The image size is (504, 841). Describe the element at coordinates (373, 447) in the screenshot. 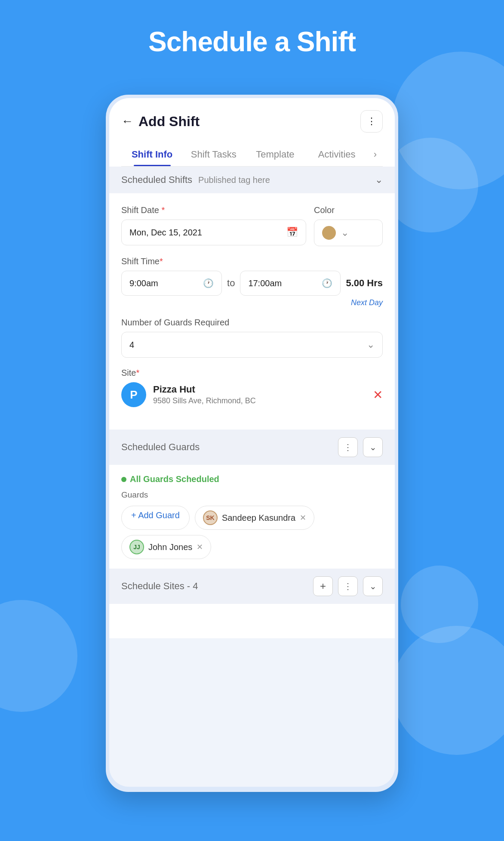

I see `guards-chevron-button: ⌄` at that location.